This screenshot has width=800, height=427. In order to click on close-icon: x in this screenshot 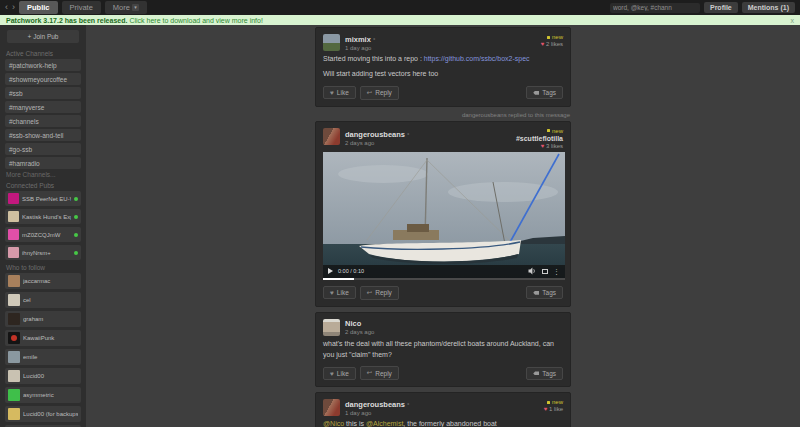, I will do `click(793, 20)`.